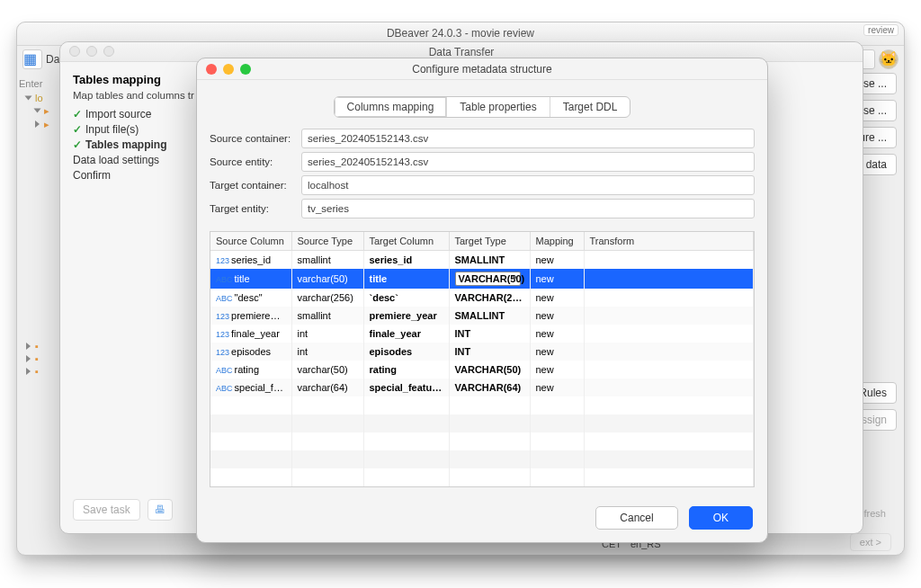  What do you see at coordinates (251, 241) in the screenshot?
I see `col-source-column: Source Column` at bounding box center [251, 241].